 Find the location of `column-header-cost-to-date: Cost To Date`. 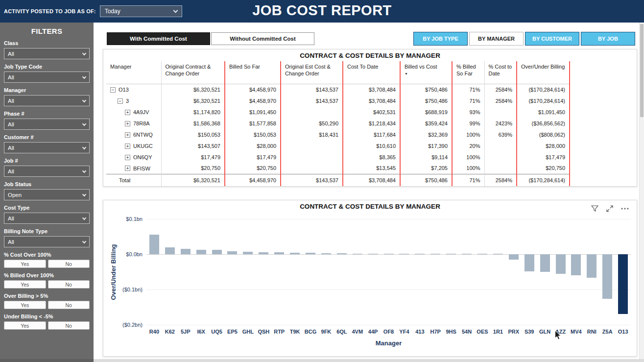

column-header-cost-to-date: Cost To Date is located at coordinates (371, 72).